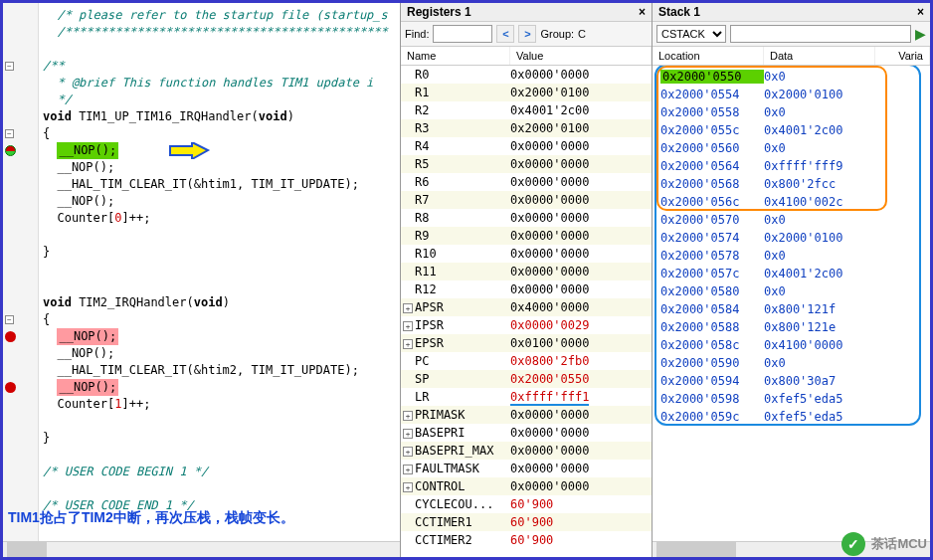 The image size is (933, 560). I want to click on stack-row: 0x2000'059c0xfef5'eda5, so click(792, 417).